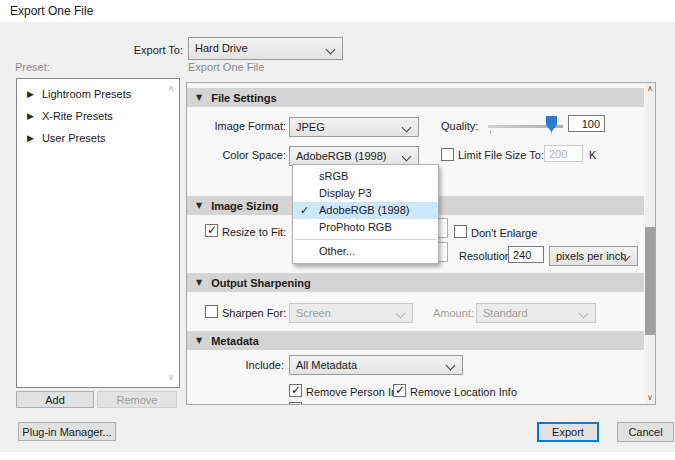  Describe the element at coordinates (646, 432) in the screenshot. I see `cancel-button: Cancel` at that location.